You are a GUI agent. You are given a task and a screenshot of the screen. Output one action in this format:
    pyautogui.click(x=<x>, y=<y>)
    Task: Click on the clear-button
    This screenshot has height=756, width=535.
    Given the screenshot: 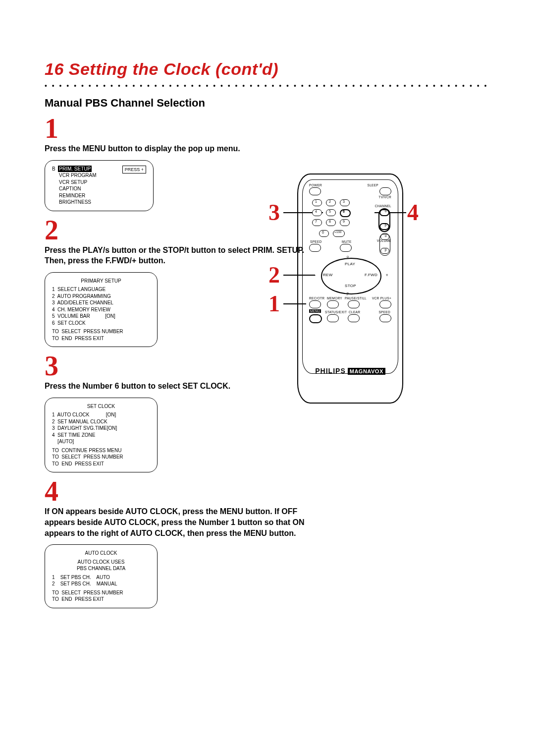 What is the action you would take?
    pyautogui.click(x=354, y=318)
    